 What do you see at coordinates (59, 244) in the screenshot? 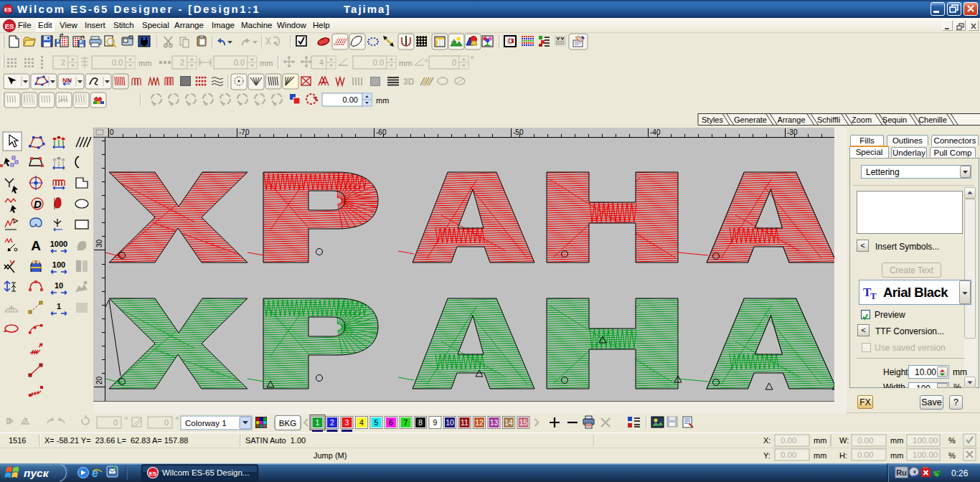
I see `svg-text: 1000` at bounding box center [59, 244].